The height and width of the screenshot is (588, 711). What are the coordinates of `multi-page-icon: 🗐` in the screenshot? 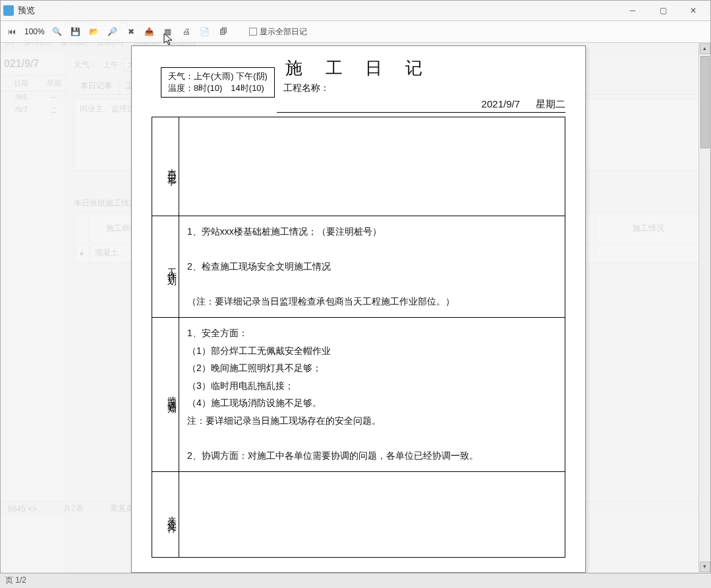 It's located at (223, 32).